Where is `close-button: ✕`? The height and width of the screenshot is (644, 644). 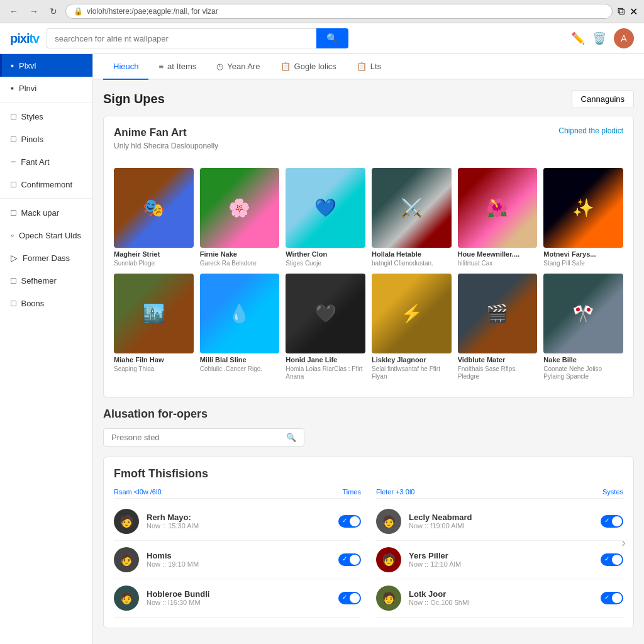 close-button: ✕ is located at coordinates (634, 11).